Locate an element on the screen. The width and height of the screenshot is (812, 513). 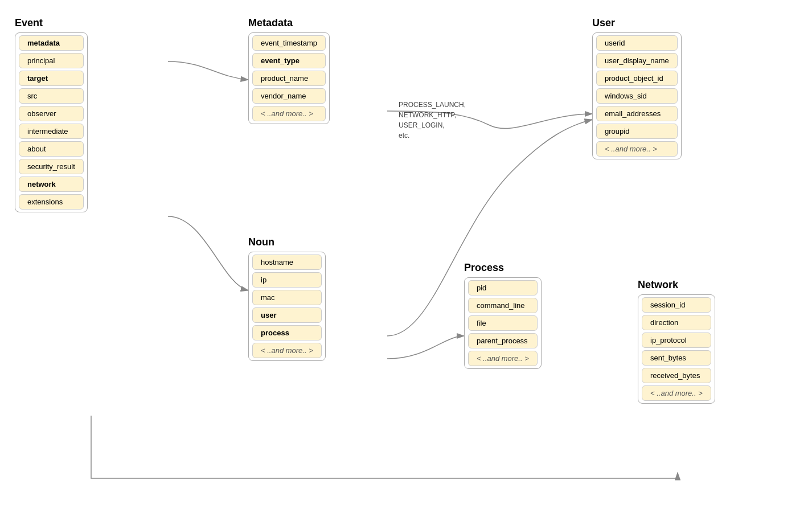
noun-field-ip: ip is located at coordinates (287, 280).